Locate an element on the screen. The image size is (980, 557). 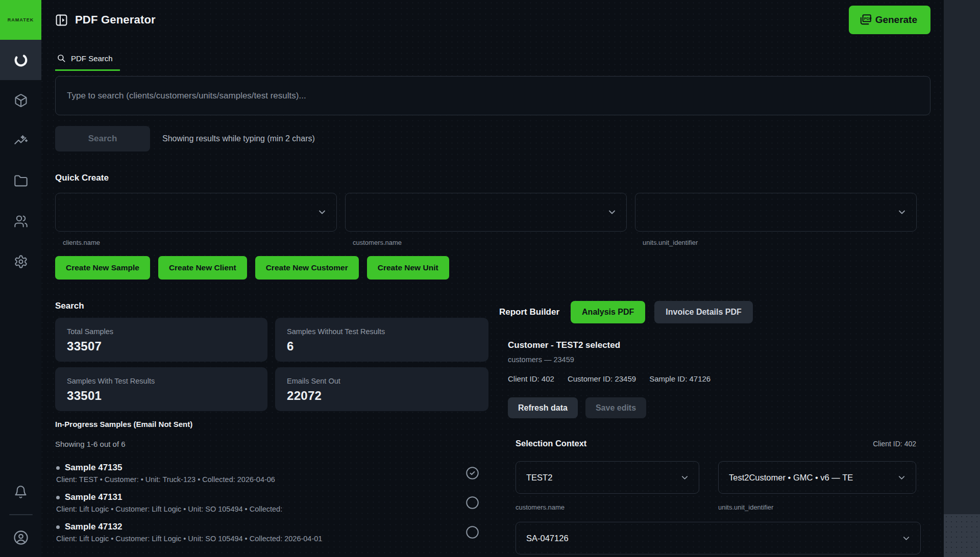
user-avatar-icon is located at coordinates (21, 538).